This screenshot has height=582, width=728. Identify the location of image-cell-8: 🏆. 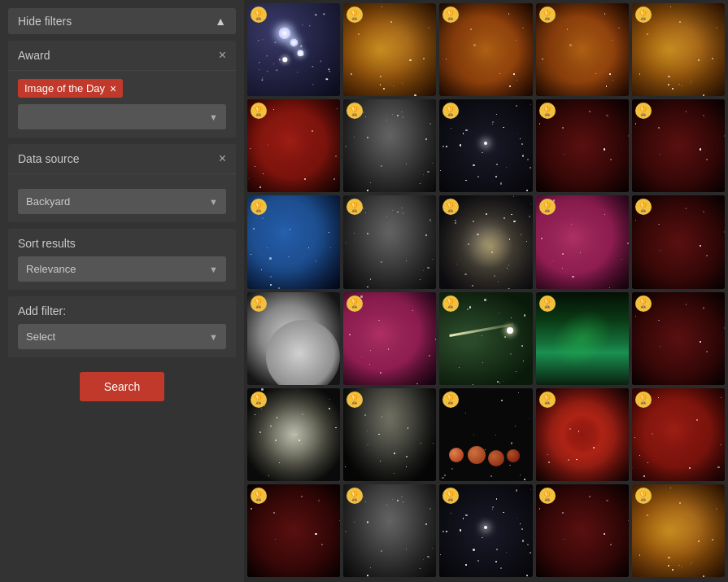
(486, 146).